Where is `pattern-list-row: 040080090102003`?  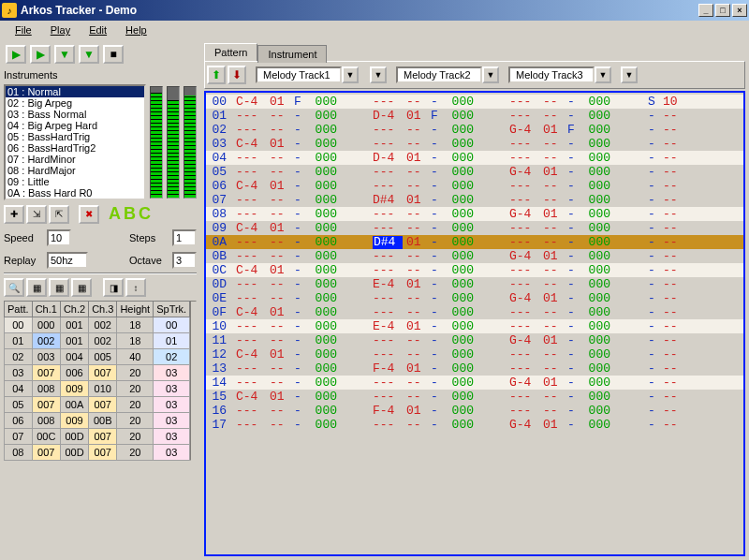
pattern-list-row: 040080090102003 is located at coordinates (97, 390).